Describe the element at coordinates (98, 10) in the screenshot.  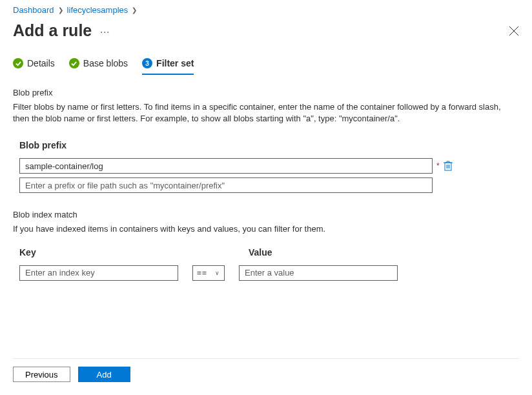
I see `breadcrumb-lifecyclesamples: lifecyclesamples` at that location.